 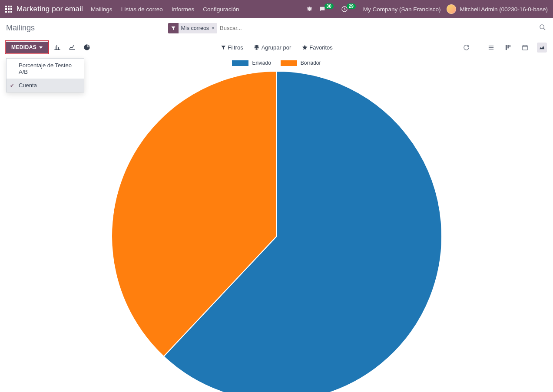 What do you see at coordinates (72, 47) in the screenshot?
I see `chart-type-switcher` at bounding box center [72, 47].